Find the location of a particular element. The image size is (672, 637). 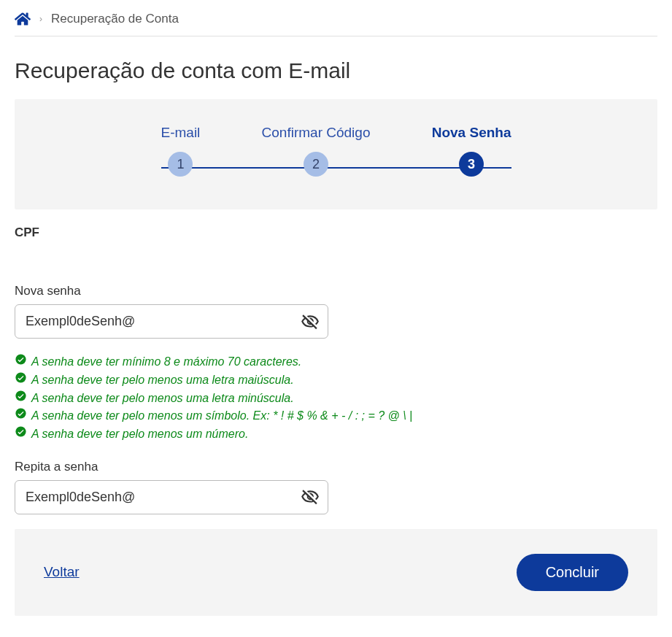

breadcrumb-current: Recuperação de Conta is located at coordinates (115, 19).